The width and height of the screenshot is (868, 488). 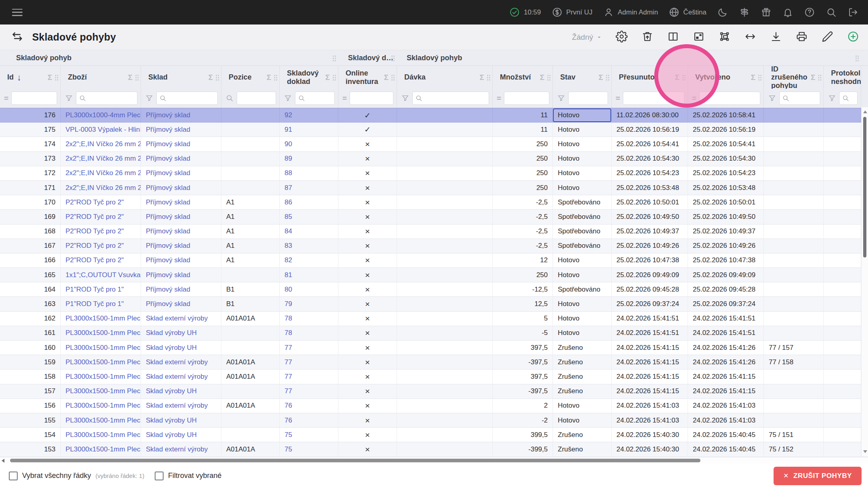 What do you see at coordinates (101, 77) in the screenshot?
I see `column-header-zbozi: ZbožíΣ` at bounding box center [101, 77].